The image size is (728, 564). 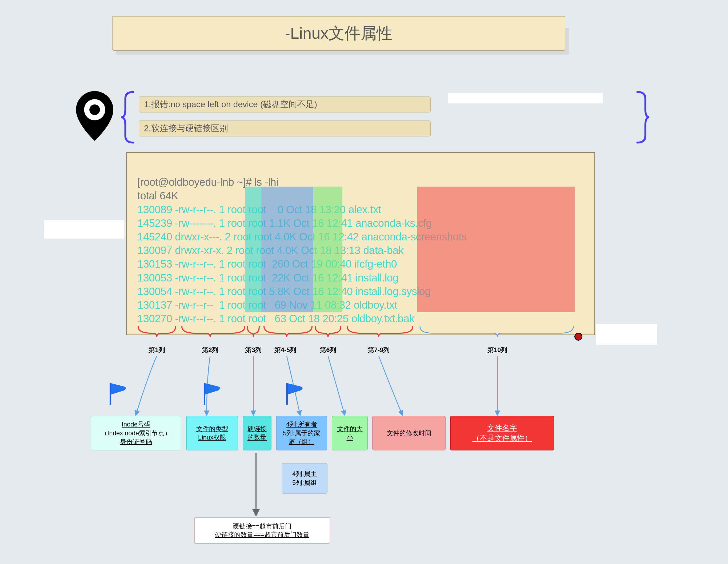 I want to click on desc-col3: 硬链接的数量, so click(x=257, y=433).